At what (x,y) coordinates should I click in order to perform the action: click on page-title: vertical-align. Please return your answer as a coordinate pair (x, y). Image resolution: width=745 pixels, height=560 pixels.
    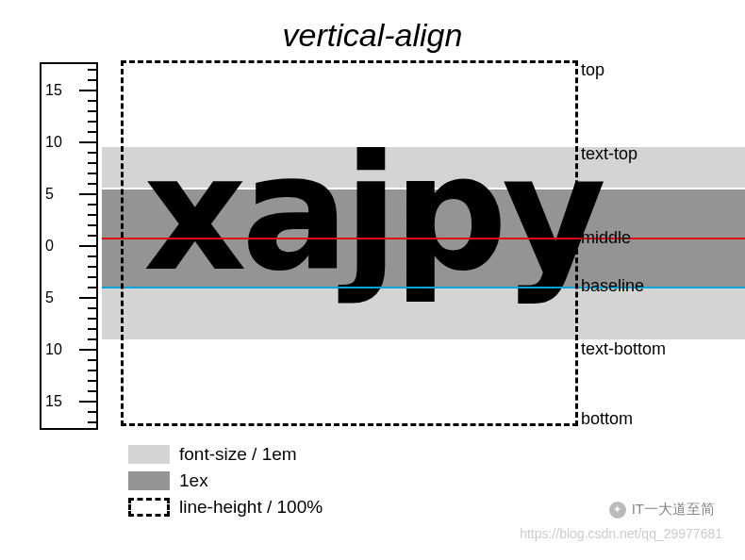
    Looking at the image, I should click on (372, 36).